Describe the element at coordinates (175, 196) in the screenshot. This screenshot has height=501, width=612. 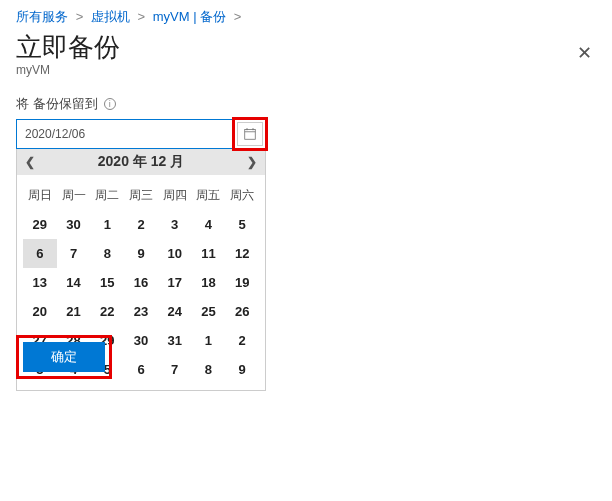
I see `calendar-dow: 周四` at that location.